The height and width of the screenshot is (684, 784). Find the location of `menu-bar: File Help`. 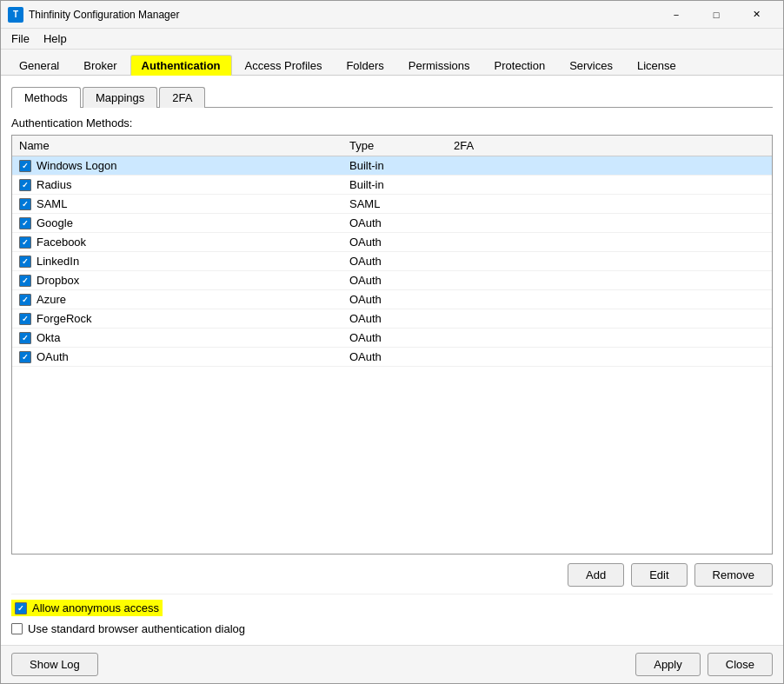

menu-bar: File Help is located at coordinates (392, 39).